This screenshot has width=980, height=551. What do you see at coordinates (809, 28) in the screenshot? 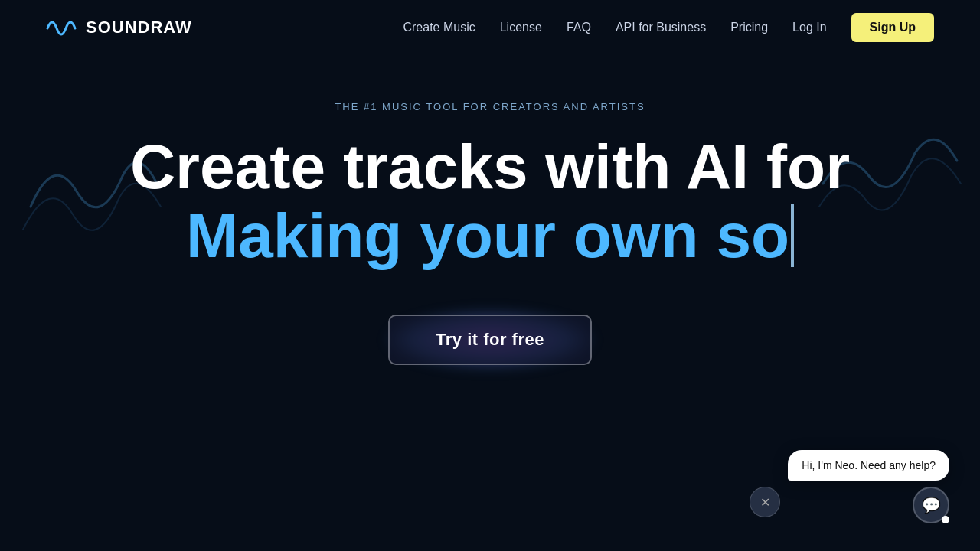
I see `nav-login: Log In` at bounding box center [809, 28].